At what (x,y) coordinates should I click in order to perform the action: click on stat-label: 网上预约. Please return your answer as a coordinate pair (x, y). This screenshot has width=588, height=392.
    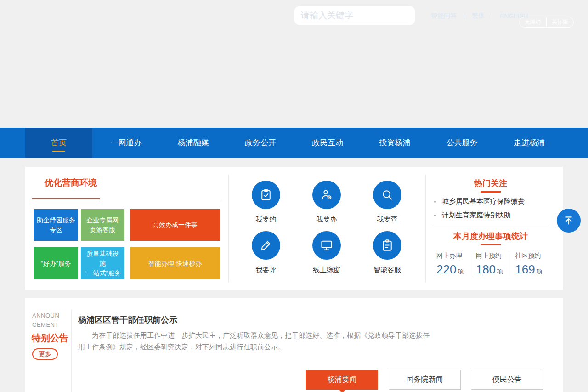
    Looking at the image, I should click on (493, 256).